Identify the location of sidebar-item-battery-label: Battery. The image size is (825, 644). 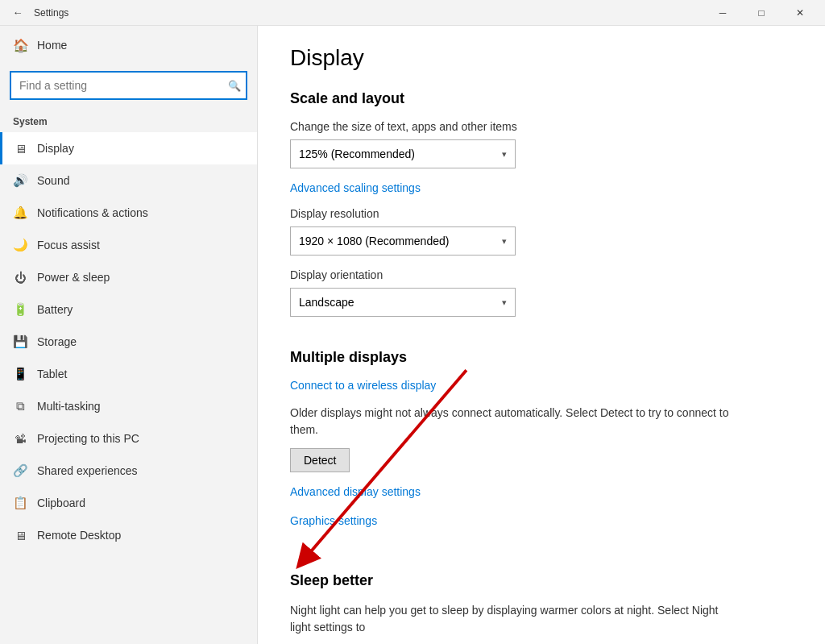
(55, 310).